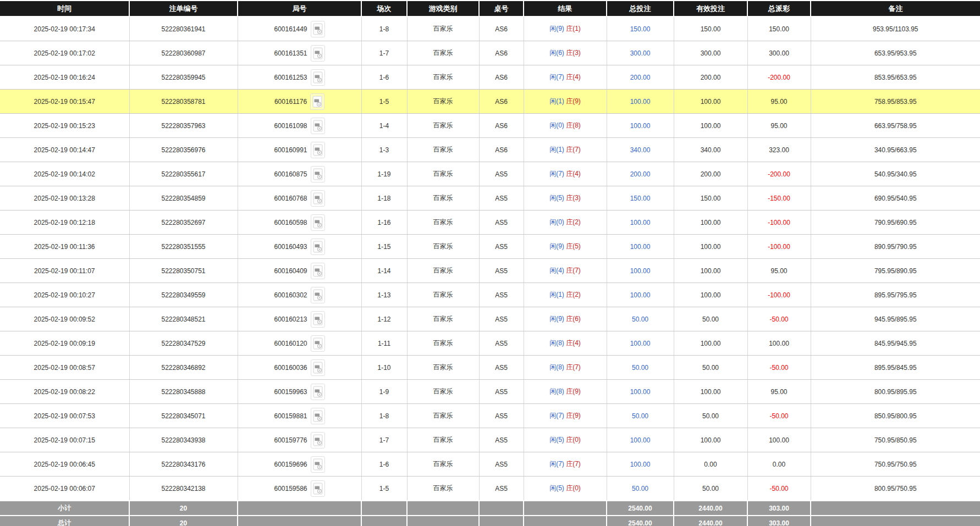  What do you see at coordinates (557, 198) in the screenshot?
I see `player-result: 闲(5)` at bounding box center [557, 198].